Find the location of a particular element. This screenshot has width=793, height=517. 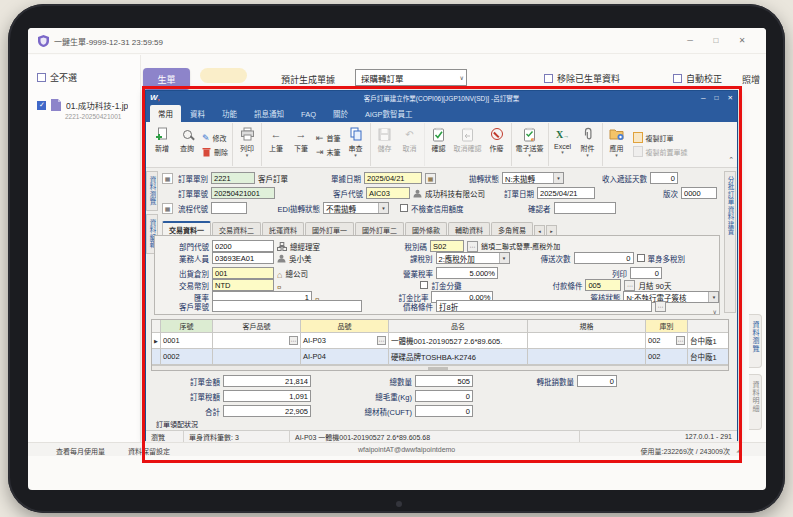

erp-close-button: ✕ is located at coordinates (730, 98).